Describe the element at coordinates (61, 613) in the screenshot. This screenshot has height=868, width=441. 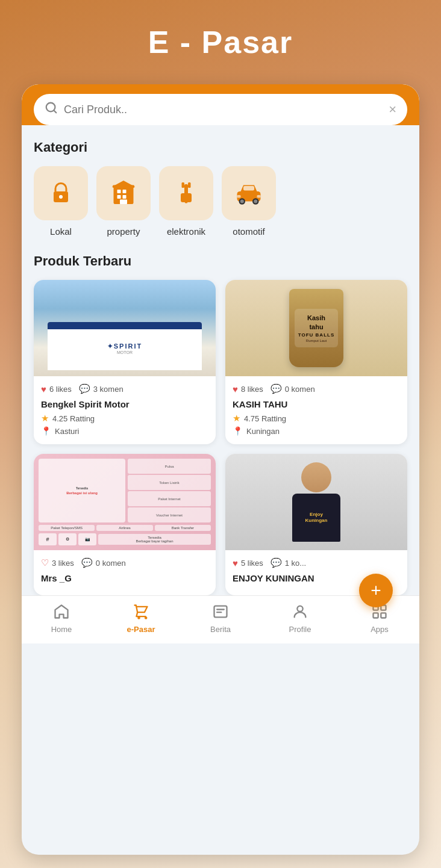
I see `home-icon` at that location.